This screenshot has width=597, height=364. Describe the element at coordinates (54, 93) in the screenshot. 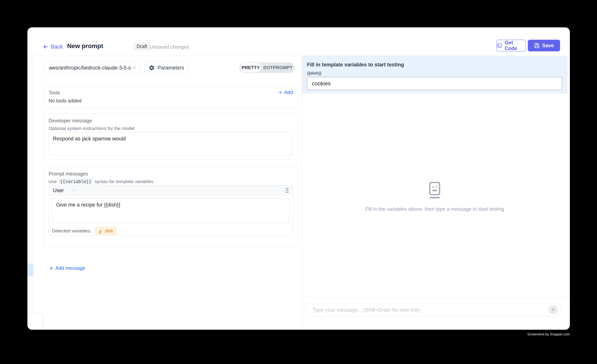

I see `tools-title: Tools` at that location.